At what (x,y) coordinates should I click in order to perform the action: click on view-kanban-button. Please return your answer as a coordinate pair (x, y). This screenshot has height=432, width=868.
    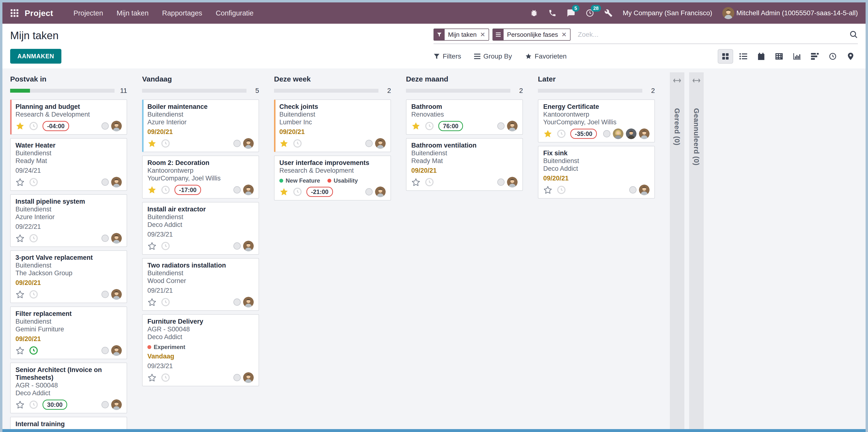
    Looking at the image, I should click on (725, 56).